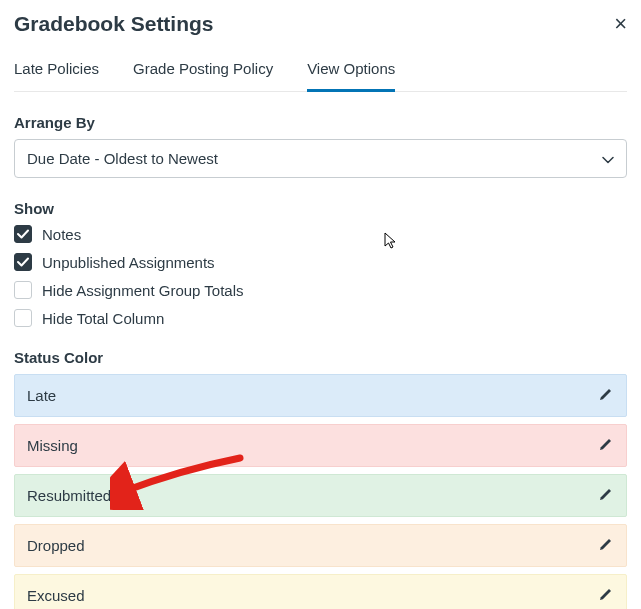 Image resolution: width=641 pixels, height=609 pixels. I want to click on status-missing-row: Missing, so click(320, 446).